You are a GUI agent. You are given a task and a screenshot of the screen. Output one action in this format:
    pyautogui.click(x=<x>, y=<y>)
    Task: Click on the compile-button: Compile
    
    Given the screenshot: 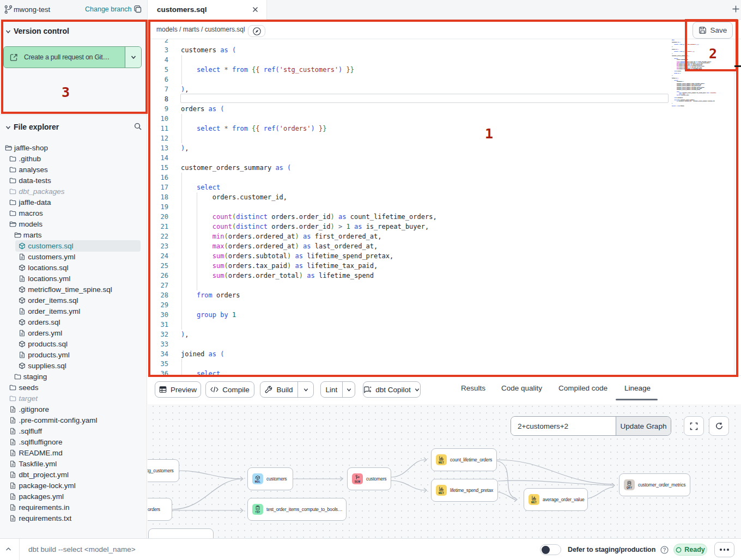 What is the action you would take?
    pyautogui.click(x=230, y=389)
    